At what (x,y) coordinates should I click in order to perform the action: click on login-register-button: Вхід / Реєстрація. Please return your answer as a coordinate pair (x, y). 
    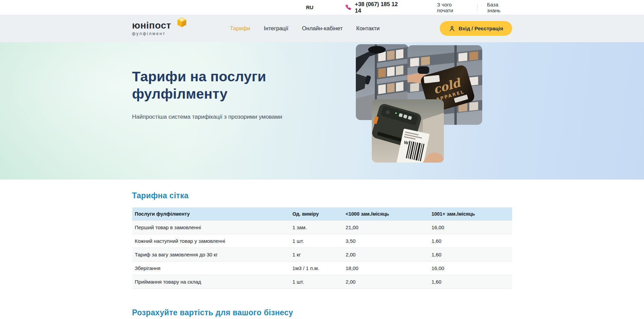
    Looking at the image, I should click on (476, 29).